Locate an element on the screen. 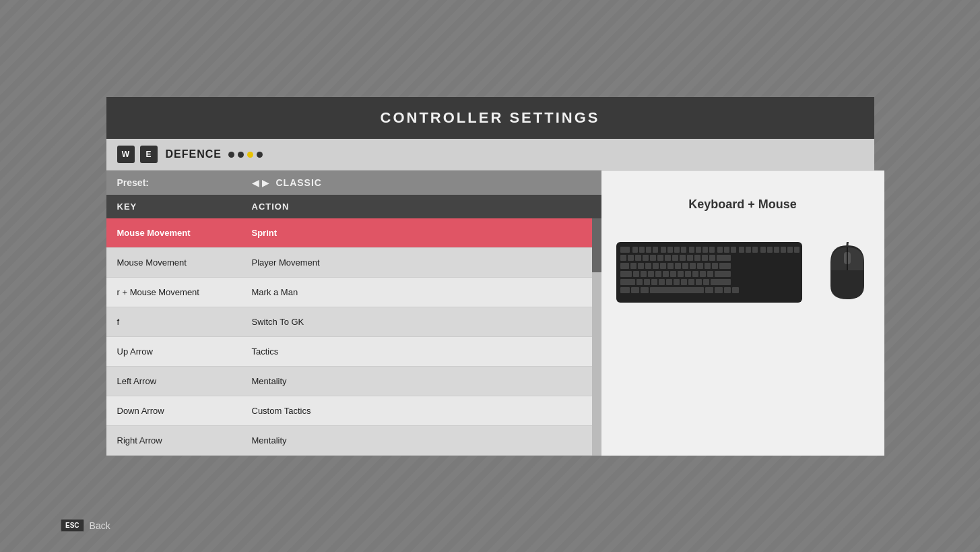  scrollbar-thumb is located at coordinates (597, 245).